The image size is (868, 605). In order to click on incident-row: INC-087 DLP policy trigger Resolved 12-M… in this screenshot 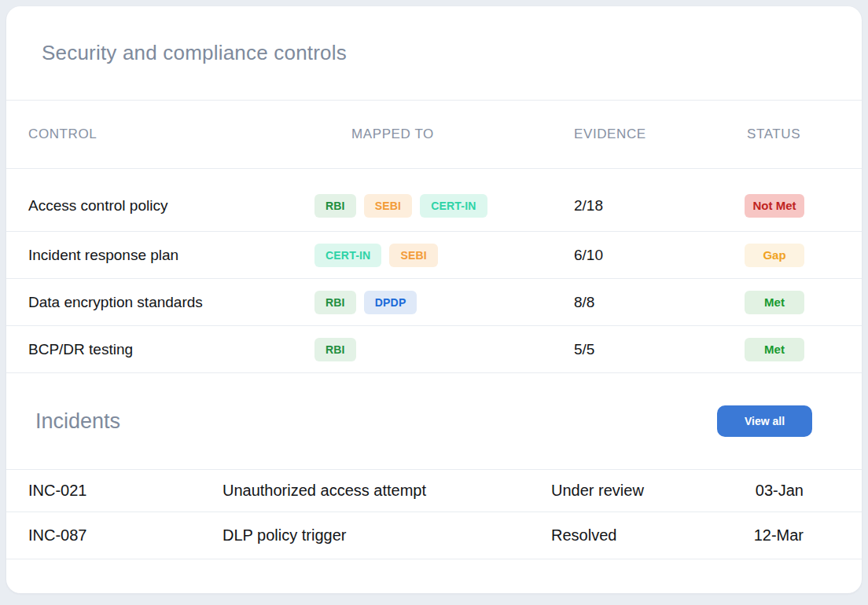, I will do `click(434, 536)`.